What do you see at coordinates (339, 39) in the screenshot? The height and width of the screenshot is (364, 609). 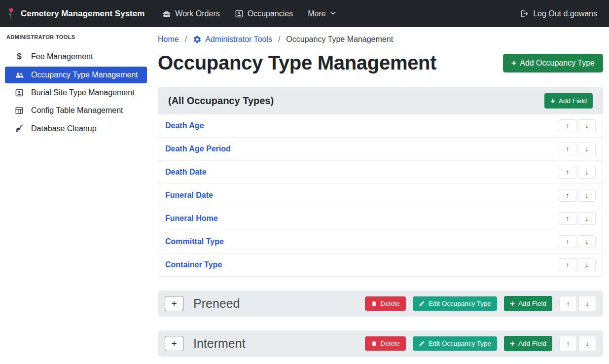 I see `breadcrumb-current: Occupancy Type Management` at bounding box center [339, 39].